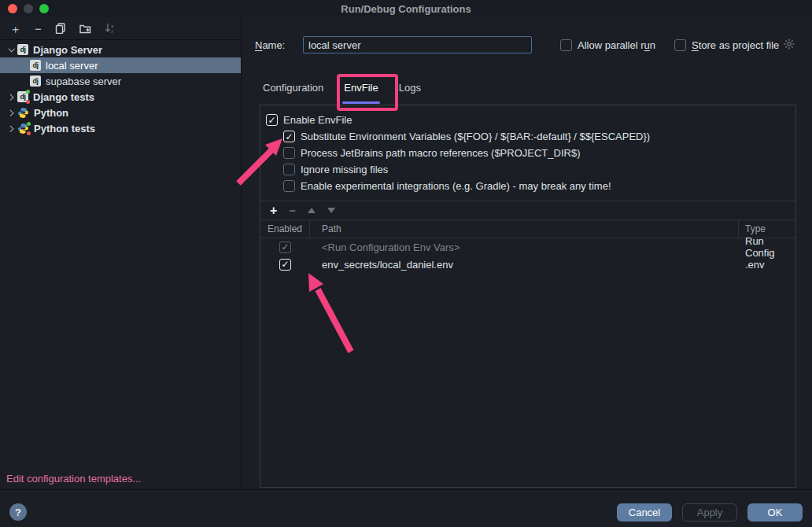 This screenshot has width=812, height=527. Describe the element at coordinates (528, 149) in the screenshot. I see `envfile-options: Enable EnvFile Substitute Environment Va…` at that location.